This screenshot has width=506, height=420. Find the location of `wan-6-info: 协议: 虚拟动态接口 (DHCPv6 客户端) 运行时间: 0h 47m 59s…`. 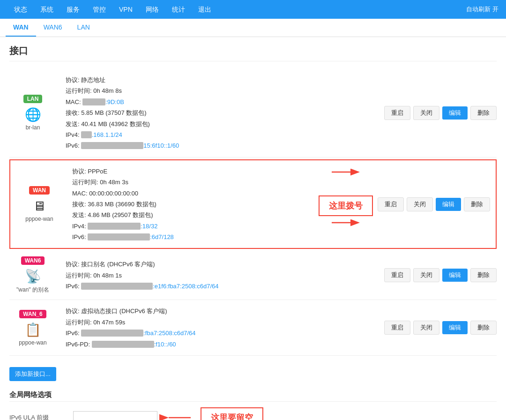

wan-6-info: 协议: 虚拟动态接口 (DHCPv6 客户端) 运行时间: 0h 47m 59s… is located at coordinates (225, 328).